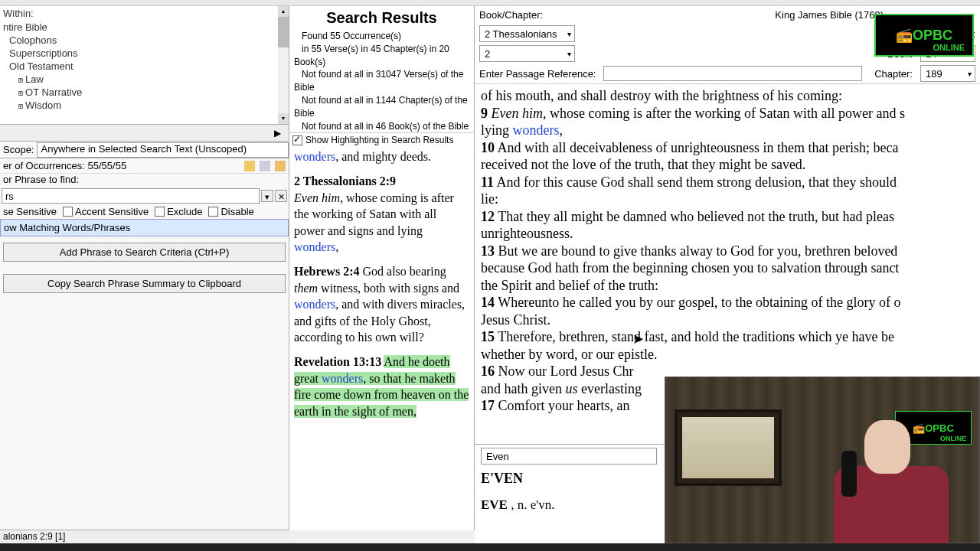  I want to click on chapter-num-dropdown: 189, so click(948, 73).